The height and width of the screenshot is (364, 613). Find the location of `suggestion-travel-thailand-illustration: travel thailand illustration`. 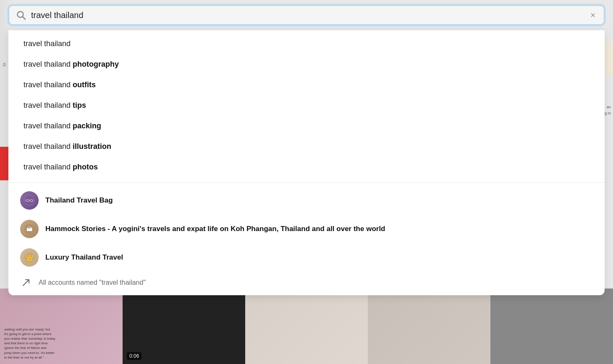

suggestion-travel-thailand-illustration: travel thailand illustration is located at coordinates (306, 147).